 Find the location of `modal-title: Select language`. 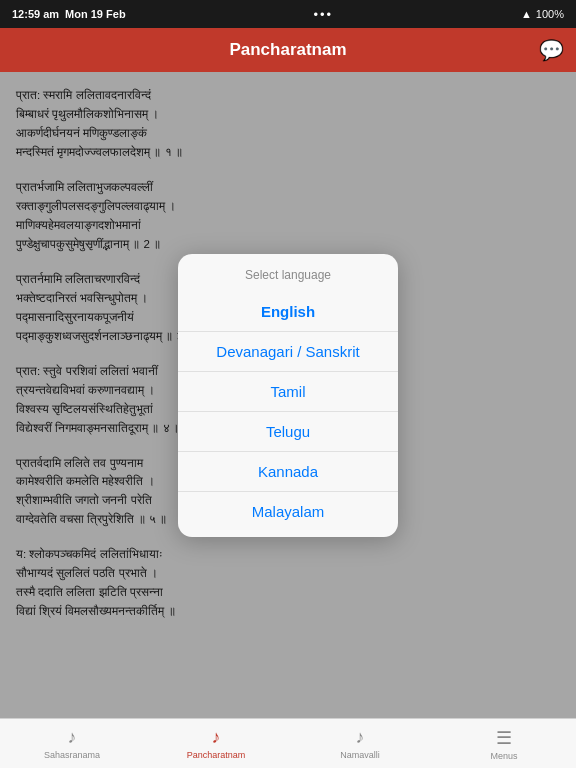

modal-title: Select language is located at coordinates (288, 275).